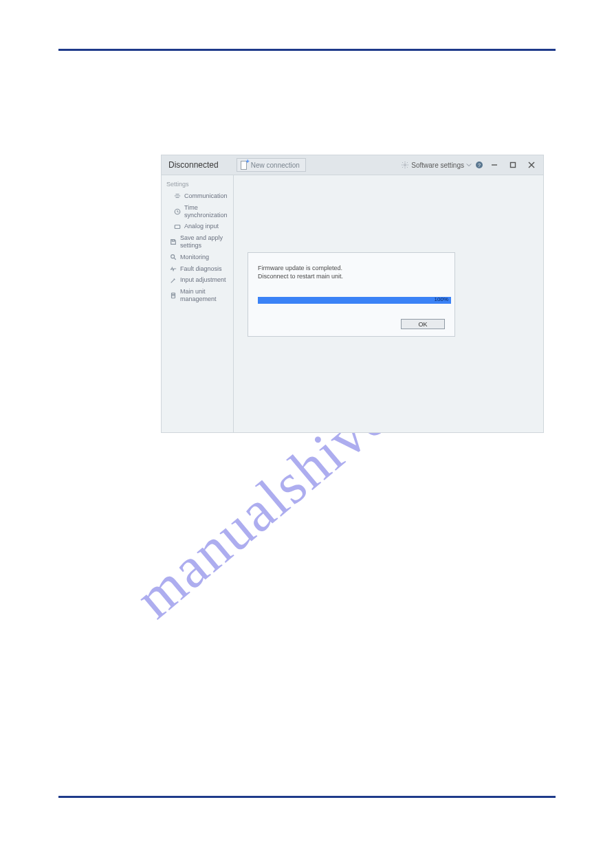 The height and width of the screenshot is (868, 614). I want to click on sidebar-item-time-sync: Time synchronization, so click(197, 212).